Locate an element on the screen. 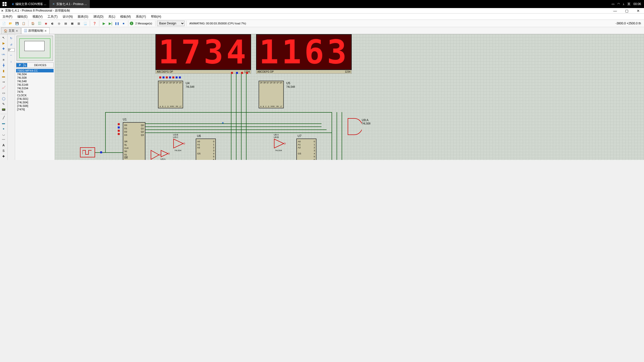 The image size is (644, 362). tab-schematic: ⿲ 原理图绘制 ✕ is located at coordinates (35, 31).